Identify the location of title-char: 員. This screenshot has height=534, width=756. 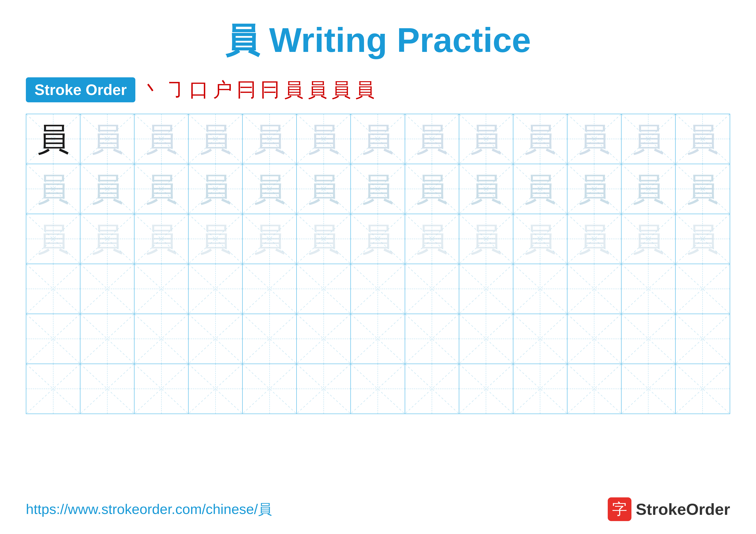
(242, 40).